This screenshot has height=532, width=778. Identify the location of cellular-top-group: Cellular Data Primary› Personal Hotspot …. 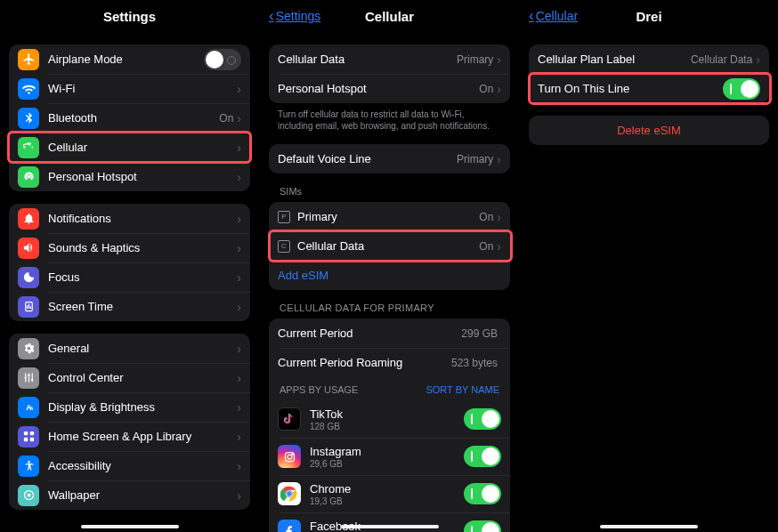
(390, 74).